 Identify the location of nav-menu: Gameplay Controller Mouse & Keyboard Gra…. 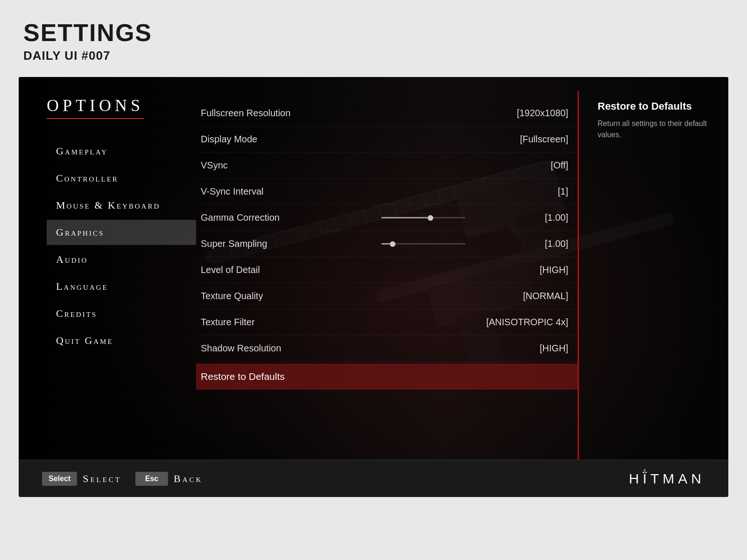
(121, 246).